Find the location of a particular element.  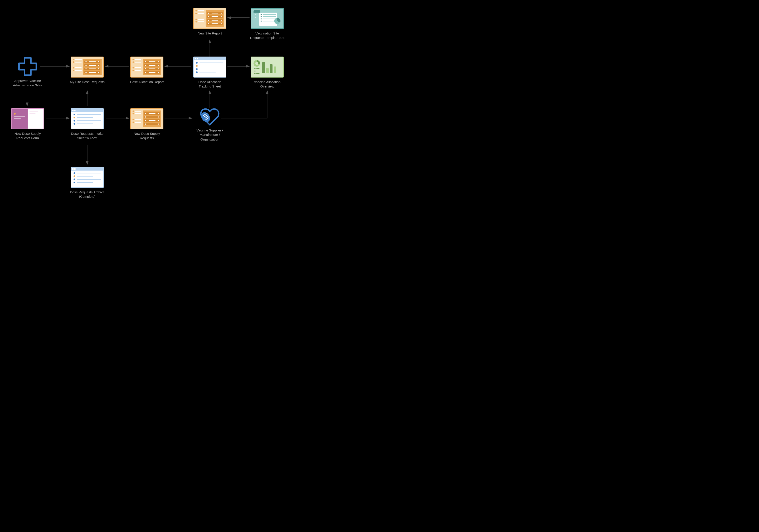

form-icon is located at coordinates (28, 119).